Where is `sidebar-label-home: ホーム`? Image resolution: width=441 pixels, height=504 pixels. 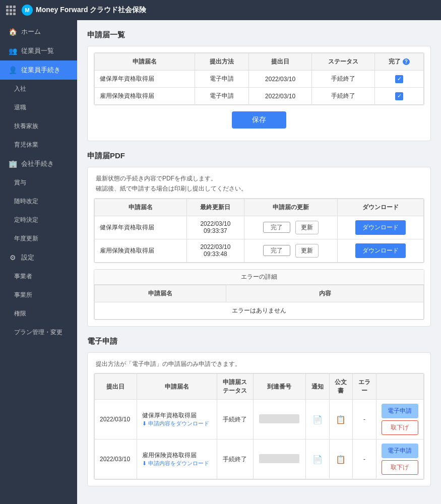 sidebar-label-home: ホーム is located at coordinates (31, 32).